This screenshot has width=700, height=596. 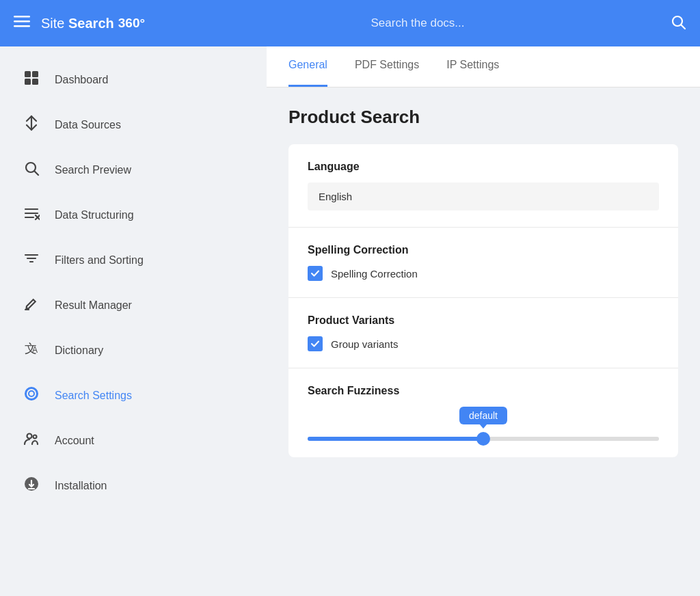 I want to click on svg-text: A, so click(x=35, y=350).